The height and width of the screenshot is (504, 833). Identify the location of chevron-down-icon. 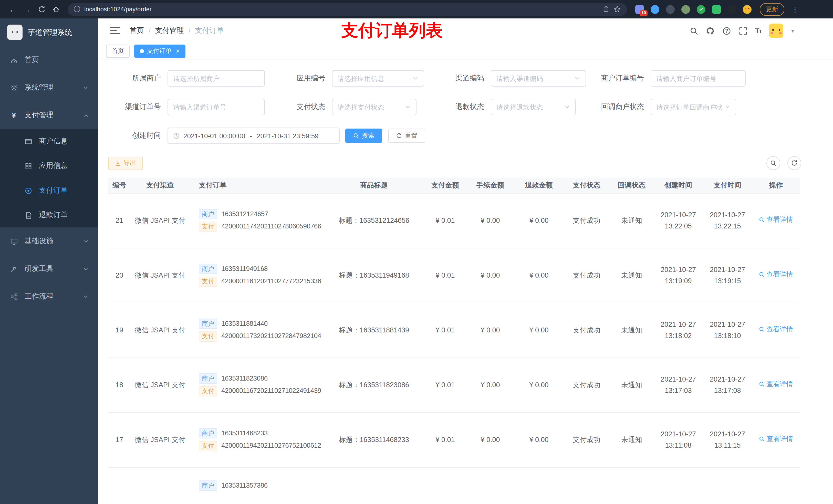
(86, 269).